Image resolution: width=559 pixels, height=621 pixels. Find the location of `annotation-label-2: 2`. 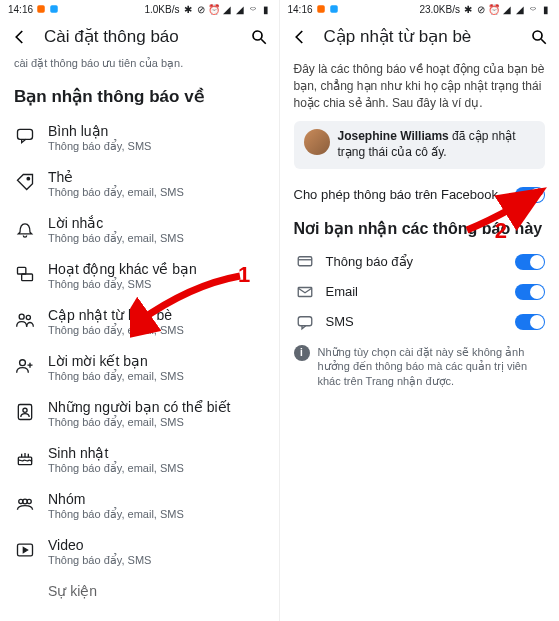

annotation-label-2: 2 is located at coordinates (501, 231).